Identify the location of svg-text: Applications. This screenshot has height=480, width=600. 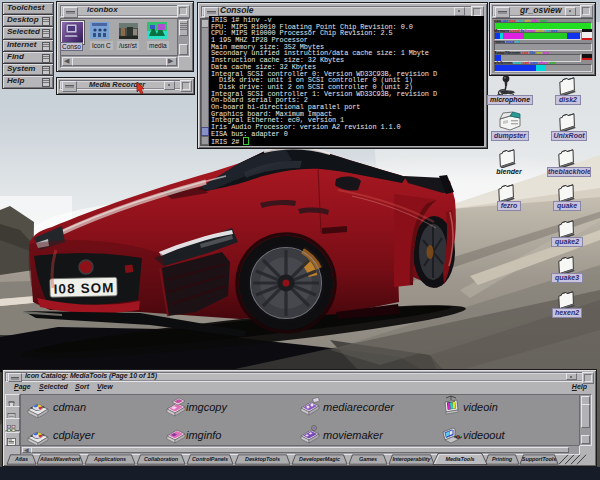
(110, 459).